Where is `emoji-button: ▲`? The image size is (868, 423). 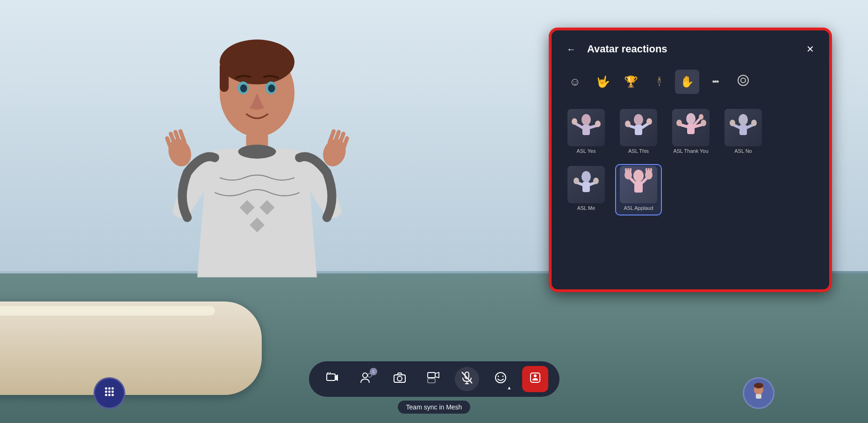 emoji-button: ▲ is located at coordinates (501, 379).